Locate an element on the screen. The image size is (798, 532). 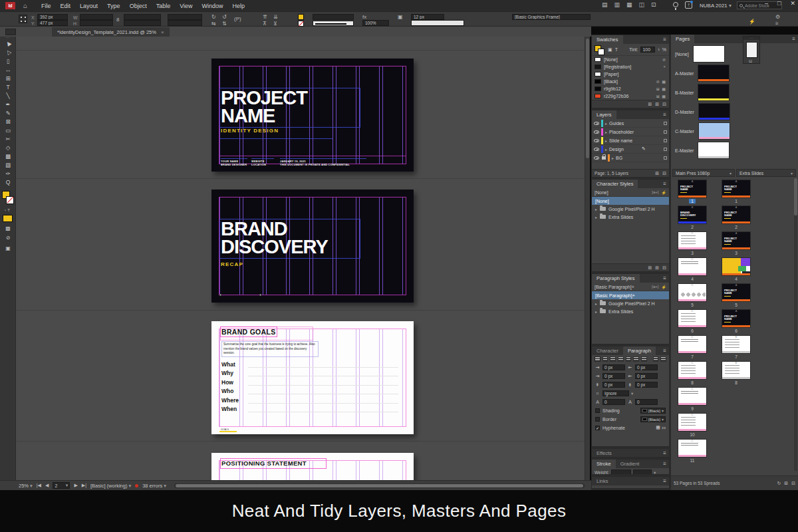
page-item: C 9 is located at coordinates (693, 400).